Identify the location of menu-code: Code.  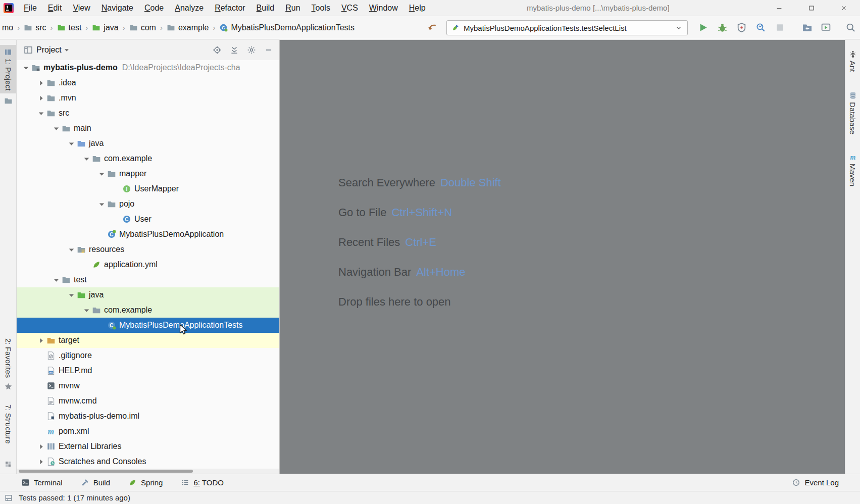
(154, 8).